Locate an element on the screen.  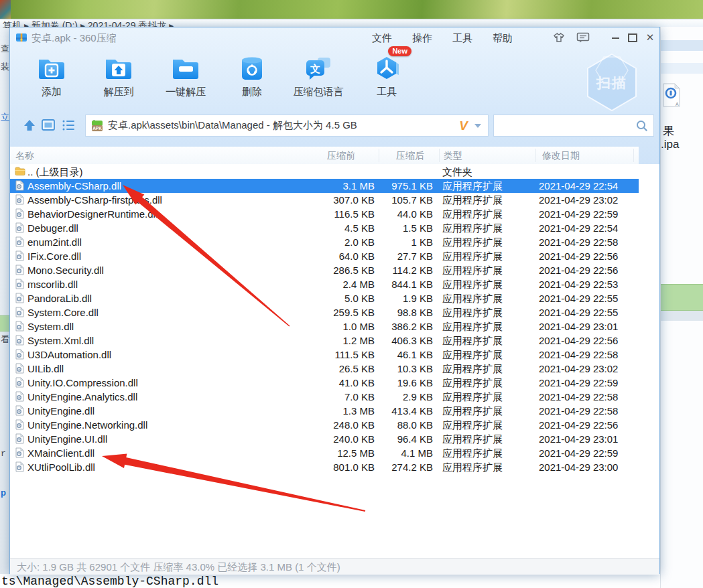
size-after: 44.0 KB is located at coordinates (387, 214).